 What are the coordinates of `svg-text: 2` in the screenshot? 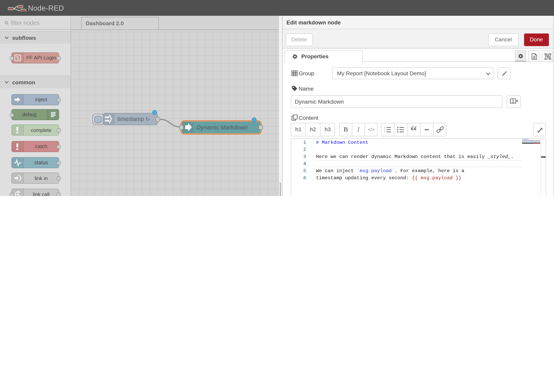 It's located at (385, 130).